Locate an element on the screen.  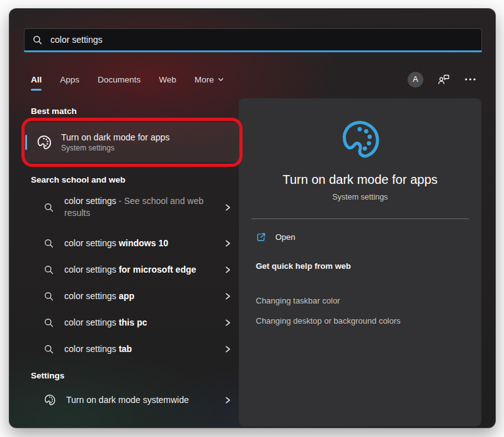
chevron-down-icon is located at coordinates (220, 79).